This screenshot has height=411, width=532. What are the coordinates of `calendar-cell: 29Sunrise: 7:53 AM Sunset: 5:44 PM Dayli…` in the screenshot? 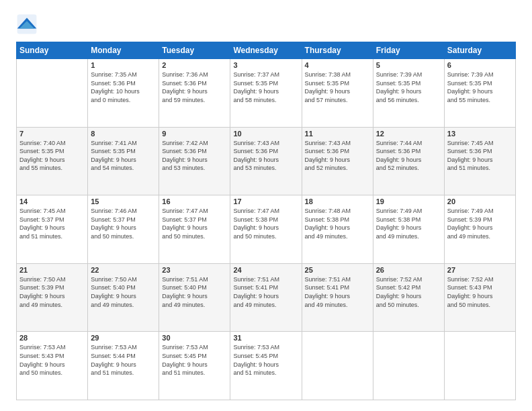 It's located at (124, 366).